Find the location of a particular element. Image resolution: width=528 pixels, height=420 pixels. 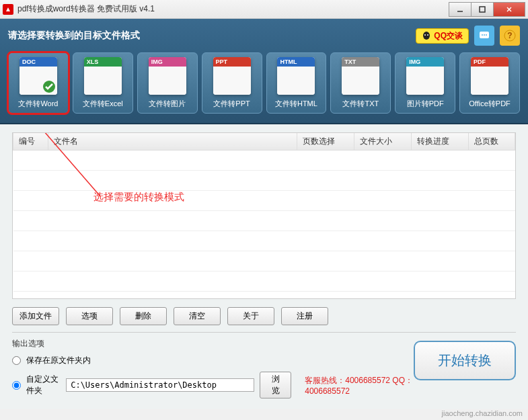

format-badge: XLS is located at coordinates (103, 62).